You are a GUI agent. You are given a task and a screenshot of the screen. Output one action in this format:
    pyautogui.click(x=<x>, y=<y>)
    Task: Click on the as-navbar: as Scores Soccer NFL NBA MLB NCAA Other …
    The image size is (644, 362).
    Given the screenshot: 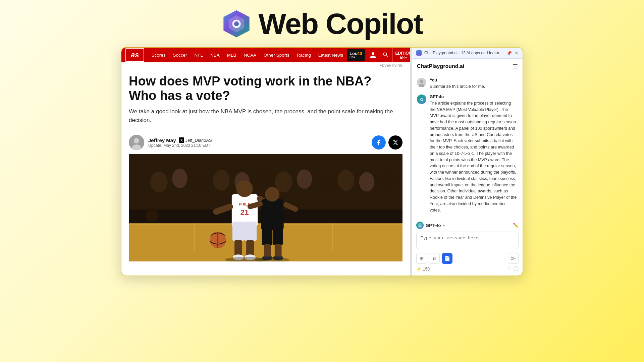 What is the action you would take?
    pyautogui.click(x=266, y=55)
    